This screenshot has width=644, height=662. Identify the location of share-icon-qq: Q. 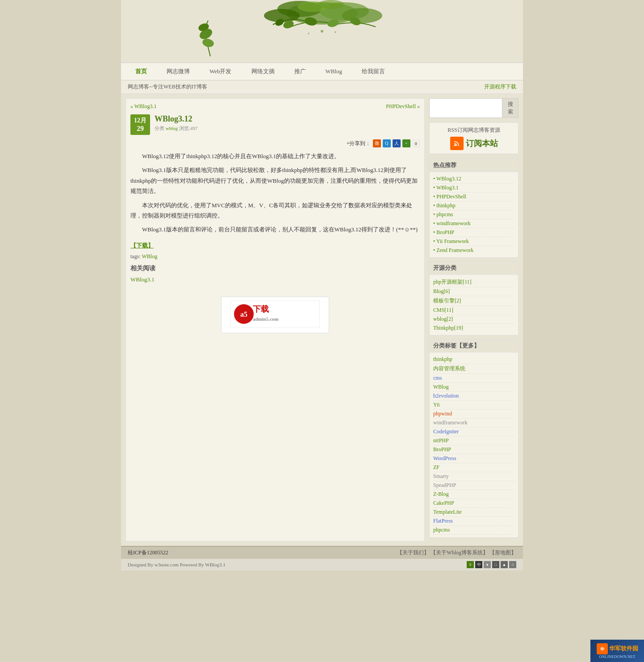
(387, 143).